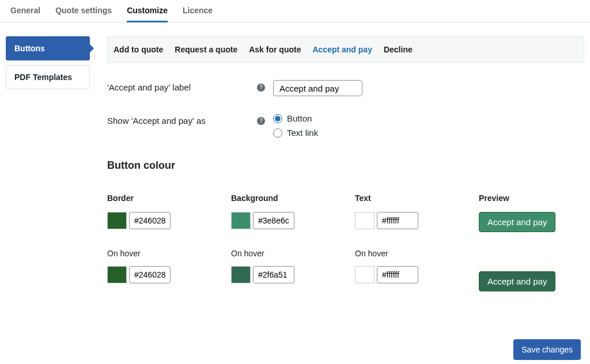 The image size is (590, 364). Describe the element at coordinates (182, 86) in the screenshot. I see `accept-pay-label-title: 'Accept and pay' label` at that location.